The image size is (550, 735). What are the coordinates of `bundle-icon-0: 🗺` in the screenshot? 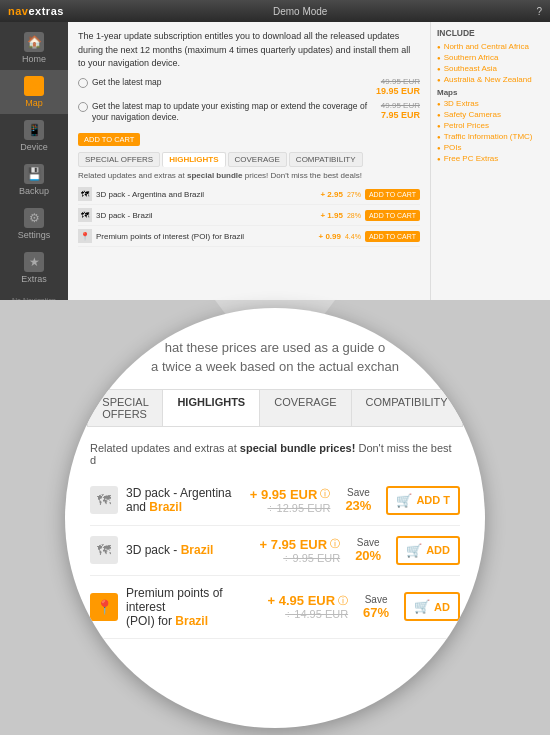 It's located at (85, 194).